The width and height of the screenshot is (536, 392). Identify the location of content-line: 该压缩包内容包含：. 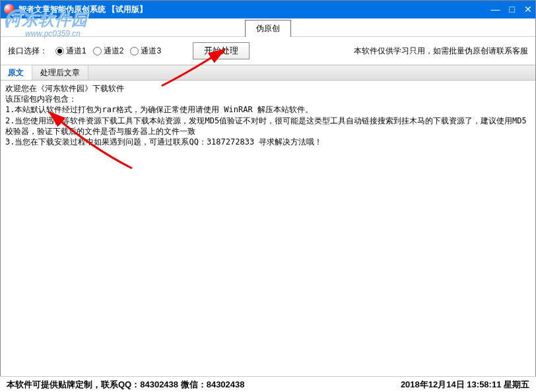
(268, 99).